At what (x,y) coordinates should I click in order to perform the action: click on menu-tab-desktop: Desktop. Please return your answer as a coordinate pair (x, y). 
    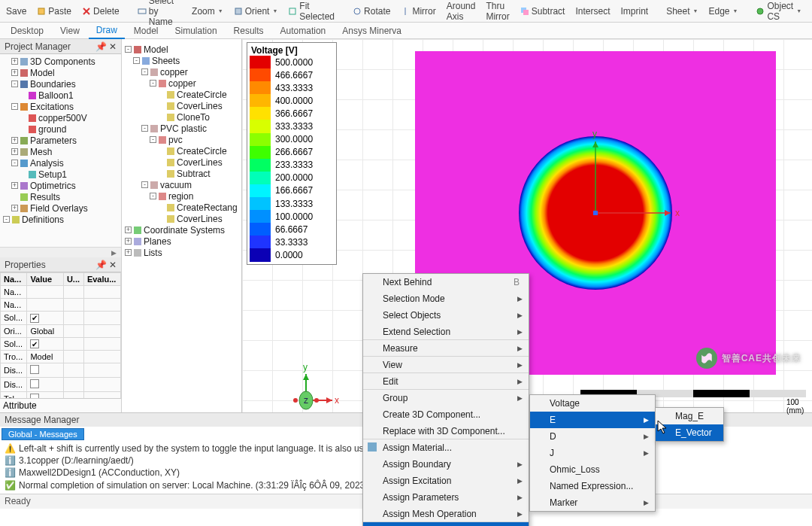
    Looking at the image, I should click on (27, 31).